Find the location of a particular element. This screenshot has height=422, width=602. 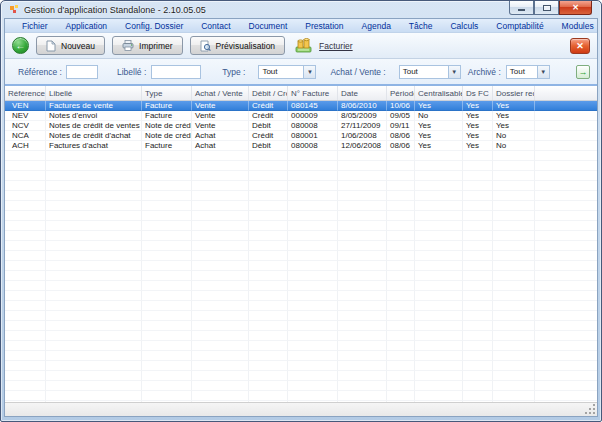

status-bar is located at coordinates (301, 409).